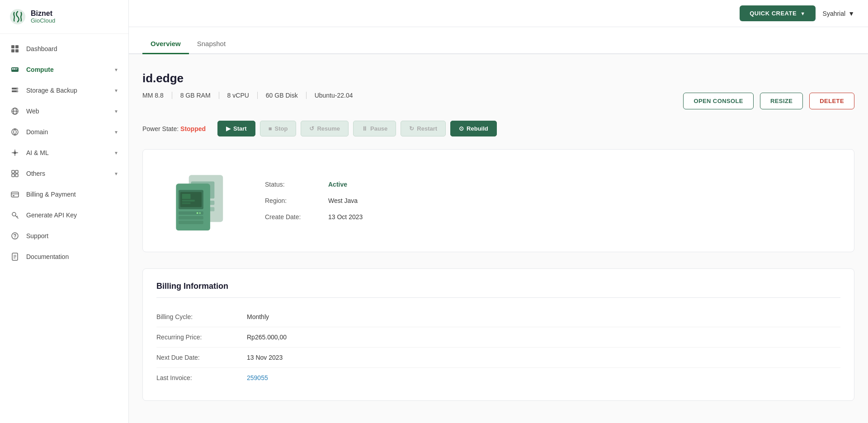  I want to click on sidebar-item-label: Support, so click(72, 236).